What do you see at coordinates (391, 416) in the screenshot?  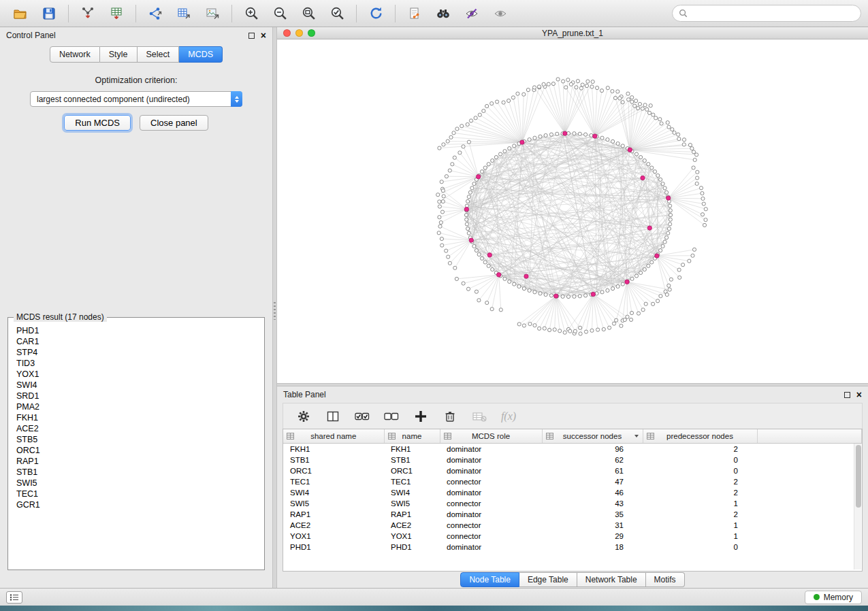 I see `deselect-all-columns-button` at bounding box center [391, 416].